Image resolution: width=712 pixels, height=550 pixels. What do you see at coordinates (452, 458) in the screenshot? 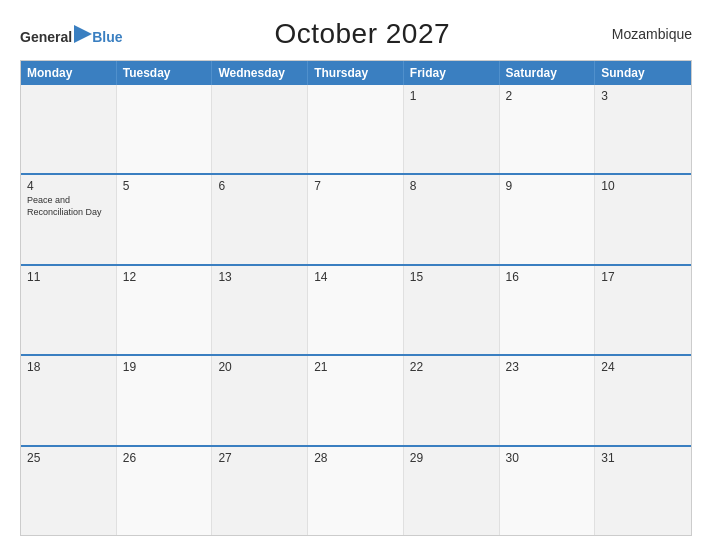
I see `day-number: 29` at bounding box center [452, 458].